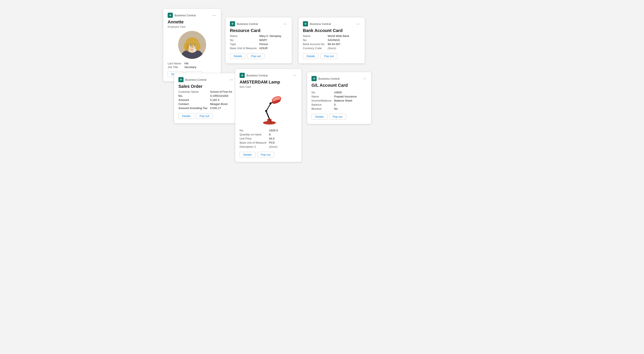  What do you see at coordinates (266, 154) in the screenshot?
I see `lamp-popout-button: Pop out` at bounding box center [266, 154].